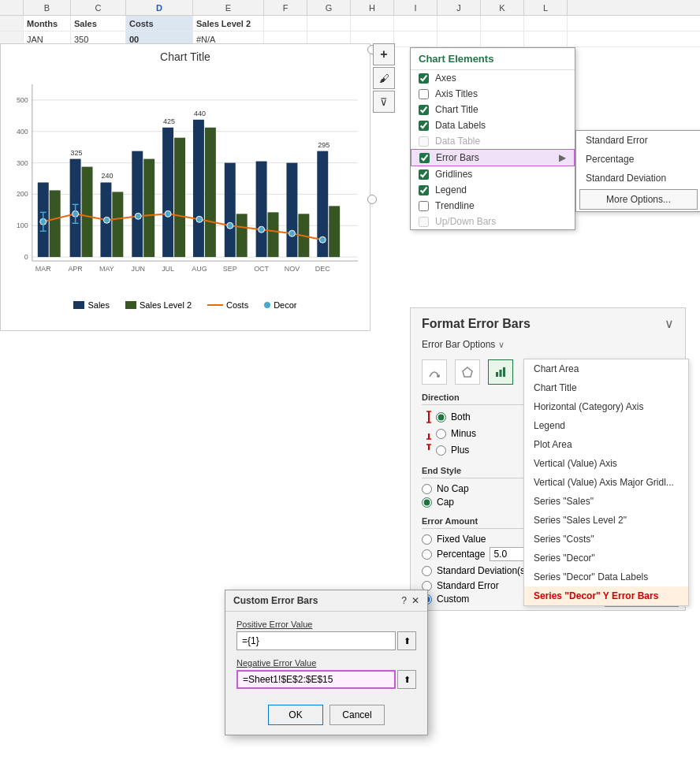 The height and width of the screenshot is (763, 700). Describe the element at coordinates (281, 305) in the screenshot. I see `legend-decor: Decor` at that location.